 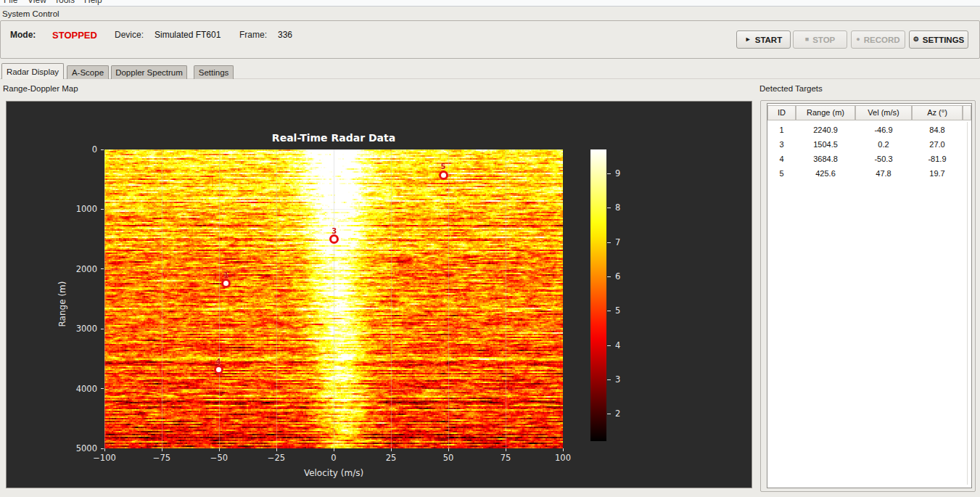 What do you see at coordinates (944, 40) in the screenshot?
I see `settings-button-label: SETTINGS` at bounding box center [944, 40].